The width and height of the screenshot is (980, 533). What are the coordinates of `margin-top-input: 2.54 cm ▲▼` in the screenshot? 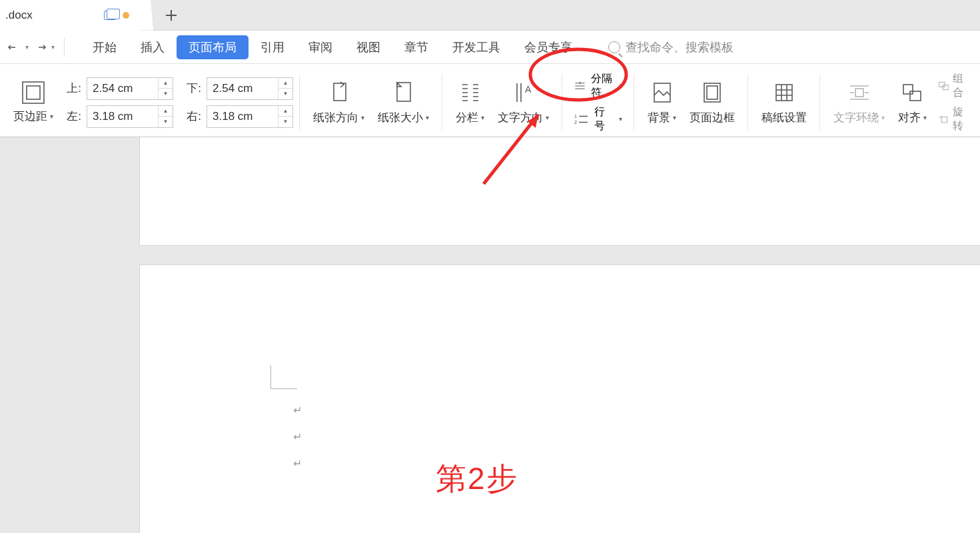 It's located at (130, 89).